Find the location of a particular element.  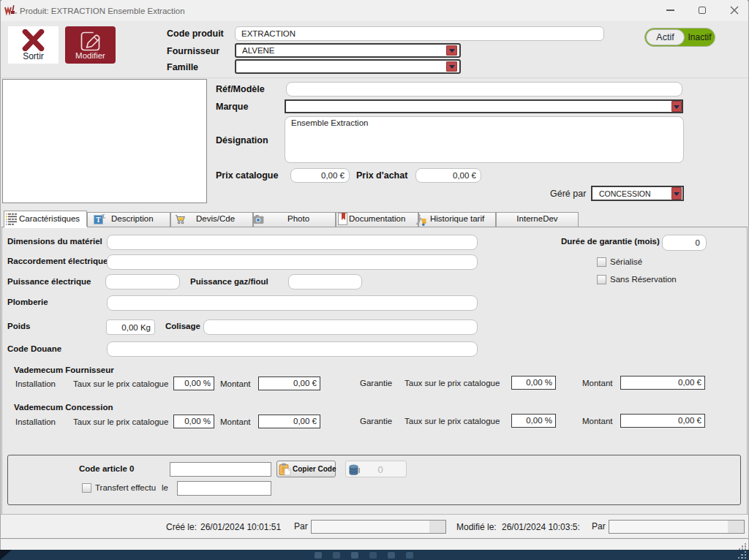

svg-text: T is located at coordinates (98, 220).